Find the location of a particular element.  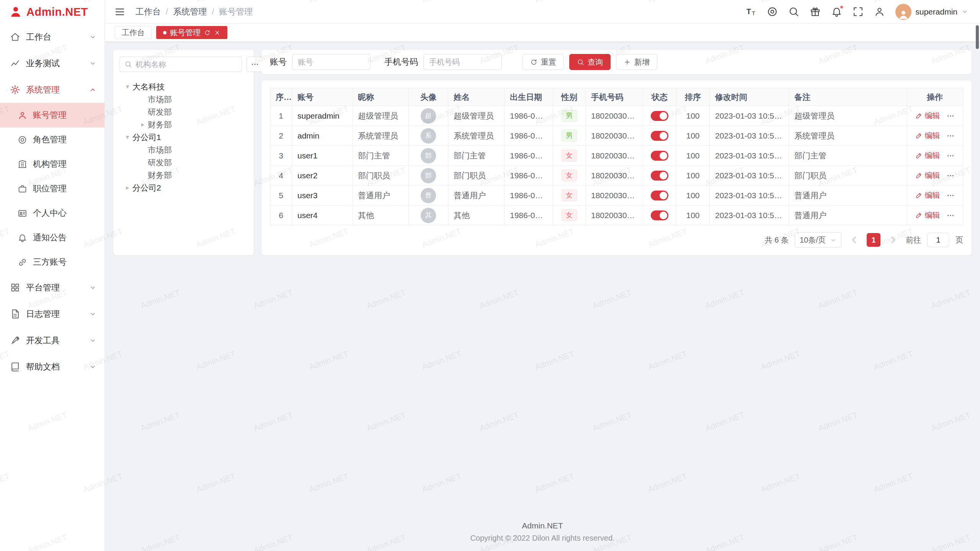

sidebar-item-third-account: 三方账号 is located at coordinates (52, 262).